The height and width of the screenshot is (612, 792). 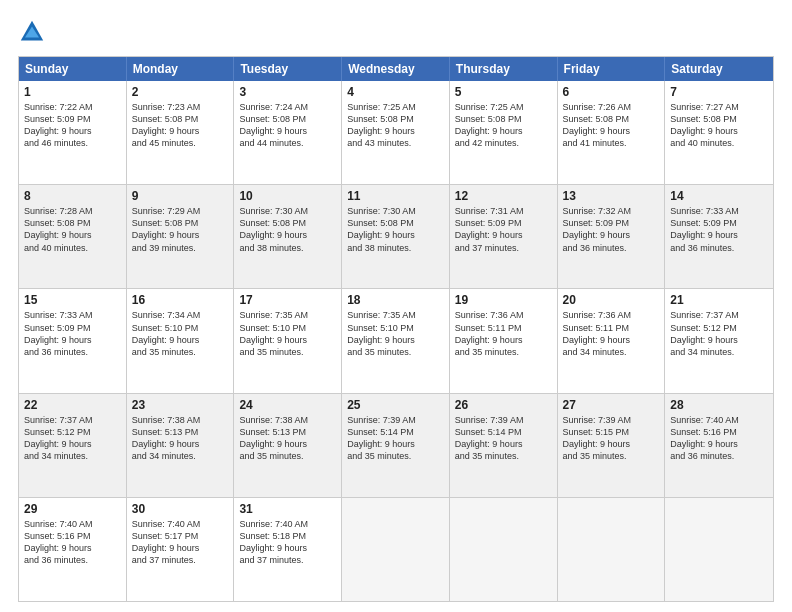 What do you see at coordinates (288, 438) in the screenshot?
I see `cell-info: Sunrise: 7:38 AM Sunset: 5:13 PM Dayligh…` at bounding box center [288, 438].